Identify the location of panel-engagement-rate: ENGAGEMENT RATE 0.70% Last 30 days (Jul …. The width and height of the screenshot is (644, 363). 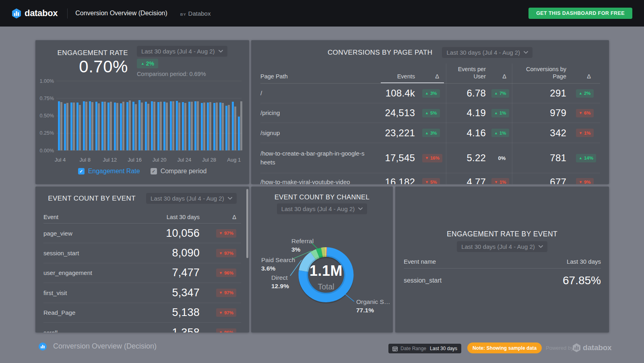
(142, 112).